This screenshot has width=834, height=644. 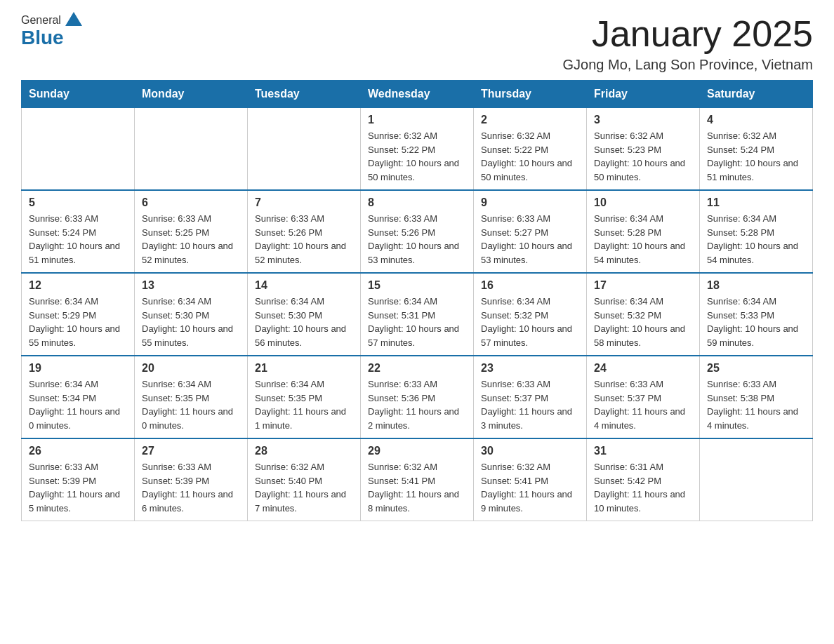 What do you see at coordinates (305, 232) in the screenshot?
I see `calendar-cell: 7Sunrise: 6:33 AMSunset: 5:26 PMDaylight…` at bounding box center [305, 232].